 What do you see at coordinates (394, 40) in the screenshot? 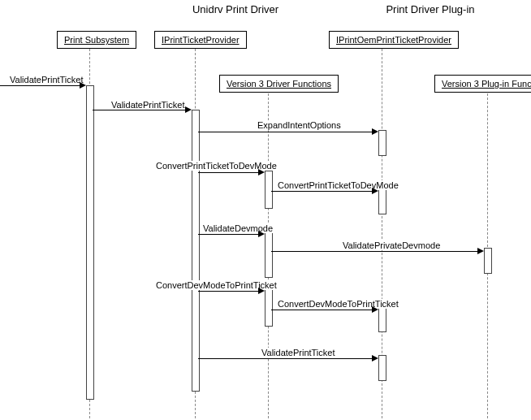
I see `head-text: IPrintOemPrintTicketProvider` at bounding box center [394, 40].